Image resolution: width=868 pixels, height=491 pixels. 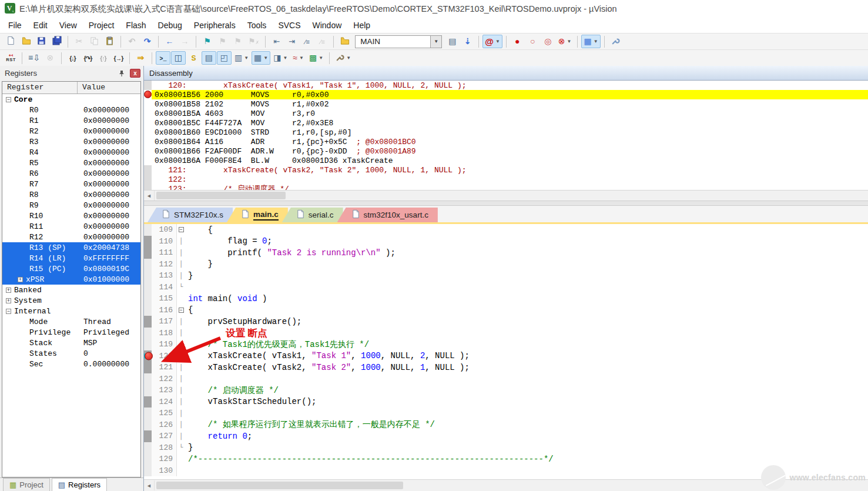 I want to click on registers-window-button: ▤, so click(x=209, y=58).